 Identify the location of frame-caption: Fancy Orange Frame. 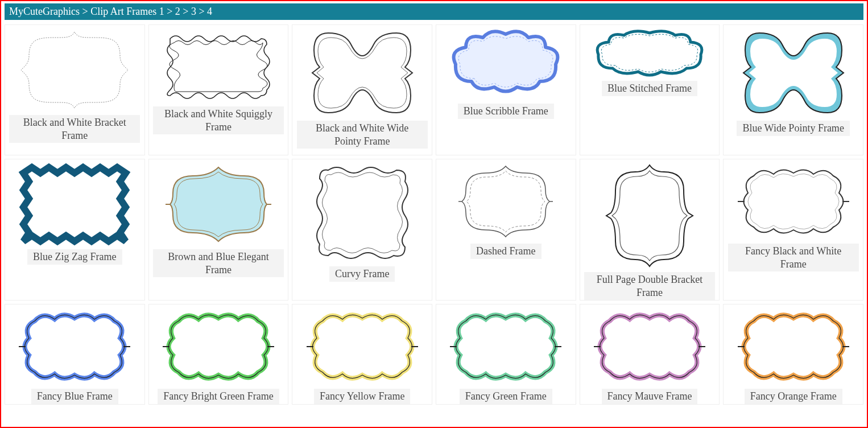
(793, 396).